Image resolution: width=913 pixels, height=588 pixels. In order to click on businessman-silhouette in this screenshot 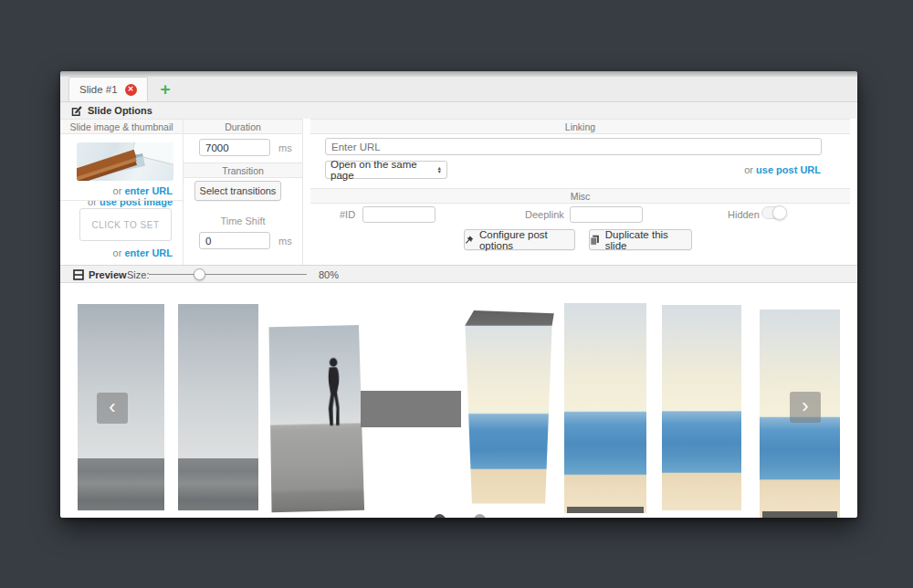, I will do `click(332, 393)`.